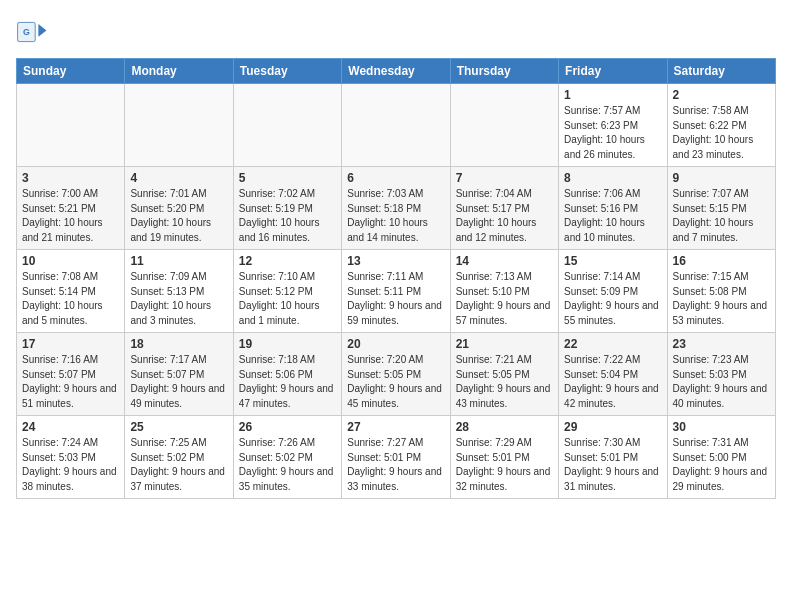 This screenshot has width=792, height=612. What do you see at coordinates (287, 208) in the screenshot?
I see `calendar-cell: 5Sunrise: 7:02 AM Sunset: 5:19 PM Daylig…` at bounding box center [287, 208].